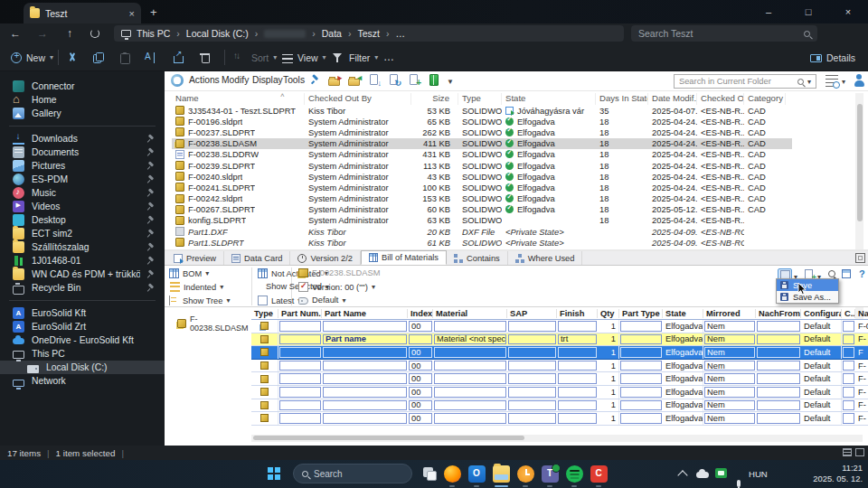 This screenshot has height=488, width=868. Describe the element at coordinates (82, 248) in the screenshot. I see `sidebar-item: Szállítószalag` at that location.